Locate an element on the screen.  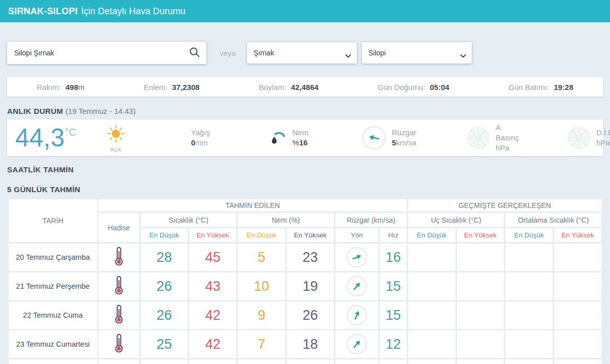
humidity-value: %16 is located at coordinates (300, 143).